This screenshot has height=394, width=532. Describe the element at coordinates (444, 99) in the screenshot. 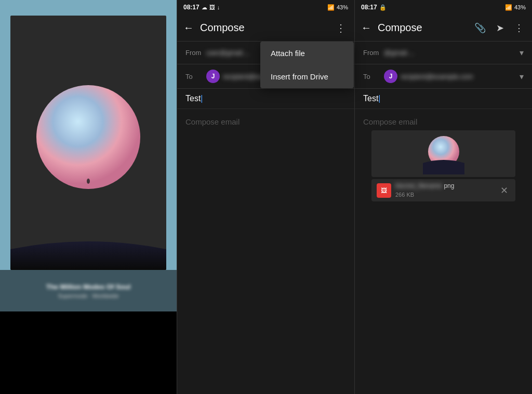

I see `right-subject-field: Test` at that location.